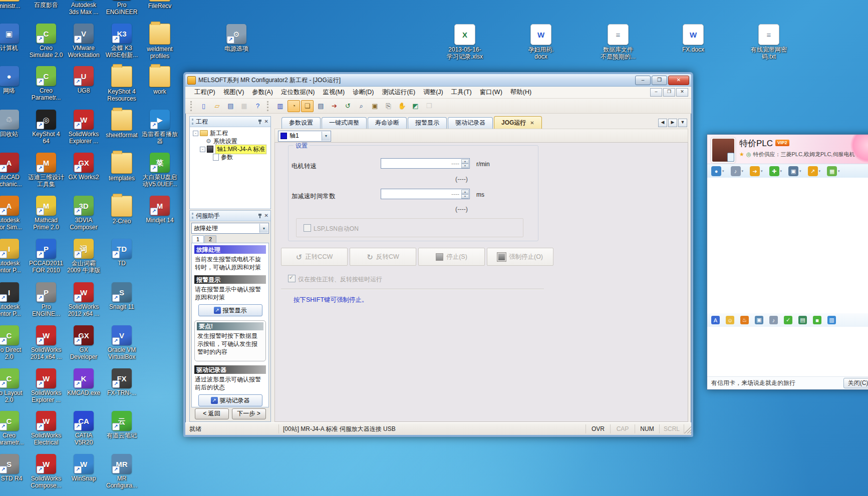 This screenshot has height=496, width=868. What do you see at coordinates (802, 320) in the screenshot?
I see `picture-icon: ▤` at bounding box center [802, 320].